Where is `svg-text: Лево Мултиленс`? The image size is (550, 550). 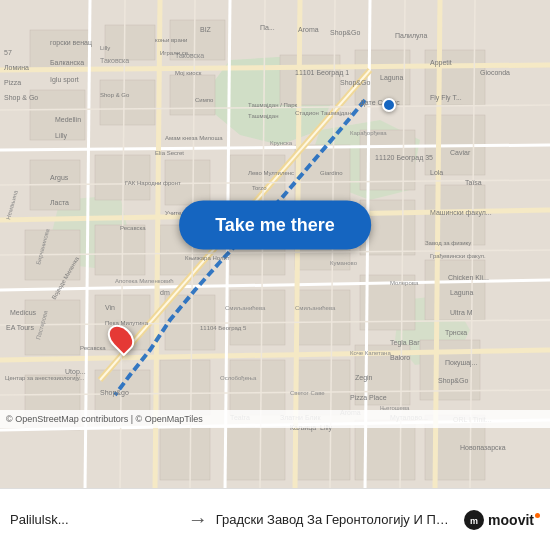
svg-text: Лево Мултиленс is located at coordinates (271, 173).